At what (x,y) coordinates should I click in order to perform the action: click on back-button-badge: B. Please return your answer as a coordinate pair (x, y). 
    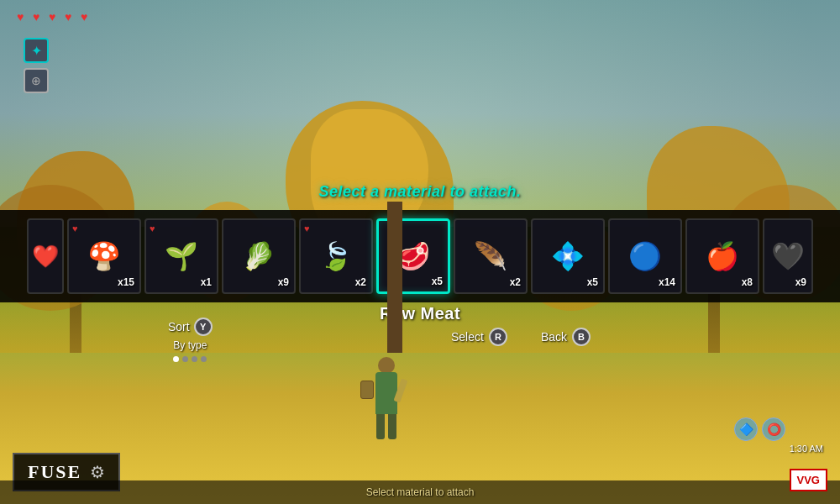
    Looking at the image, I should click on (581, 337).